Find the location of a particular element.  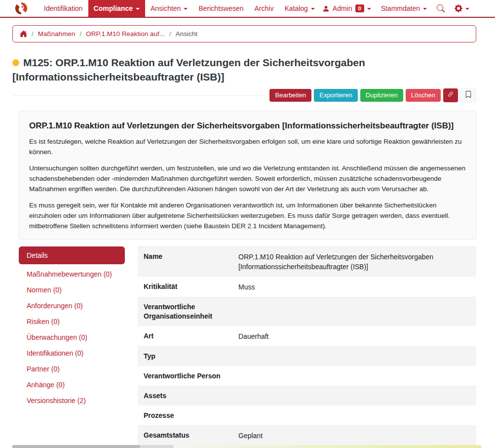

stammdaten-menu: Stammdaten is located at coordinates (404, 8).